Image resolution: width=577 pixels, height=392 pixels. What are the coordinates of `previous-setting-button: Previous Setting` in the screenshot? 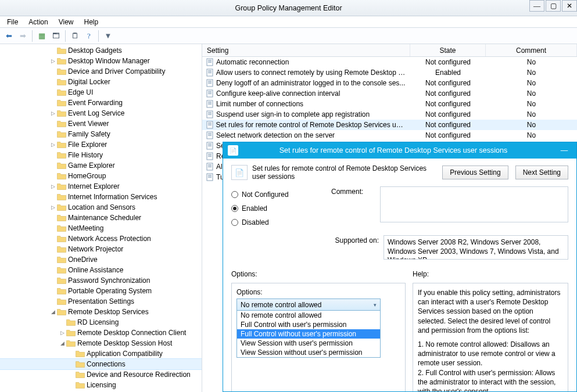 It's located at (475, 172).